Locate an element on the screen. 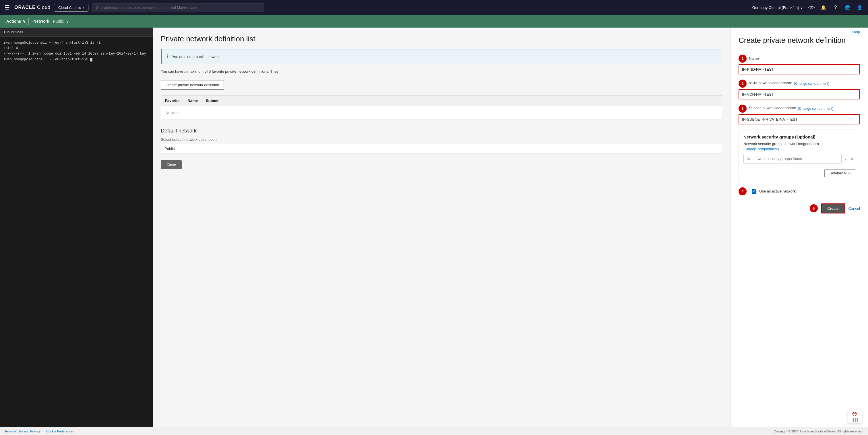 This screenshot has height=435, width=868. info-box: ℹ You are using public network. is located at coordinates (441, 57).